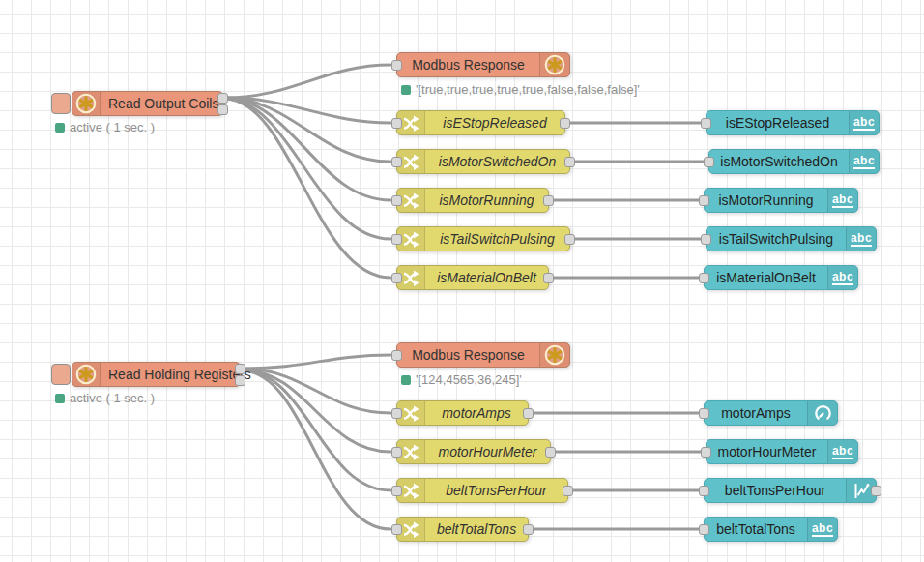 This screenshot has height=562, width=924. Describe the element at coordinates (767, 452) in the screenshot. I see `node-label: motorHourMeter` at that location.